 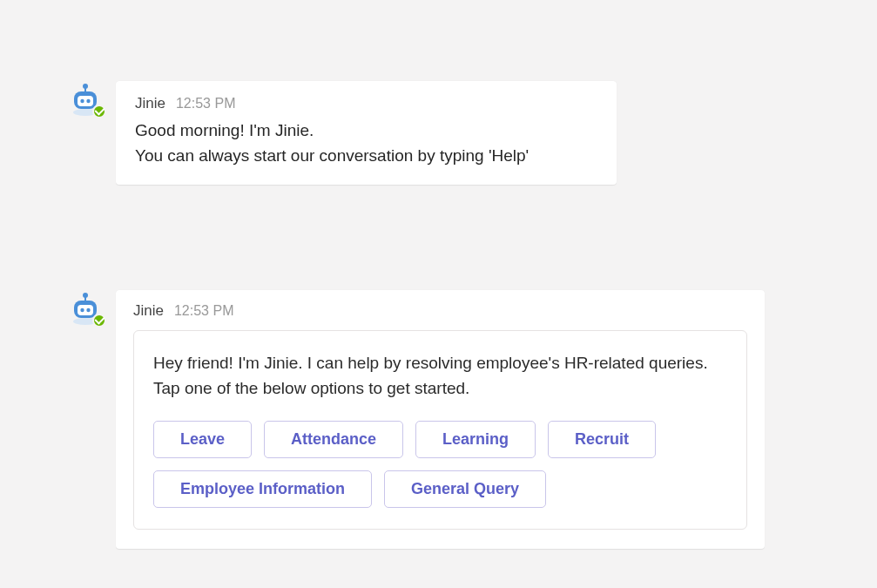 What do you see at coordinates (366, 131) in the screenshot?
I see `message-line: Good morning! I'm Jinie.` at bounding box center [366, 131].